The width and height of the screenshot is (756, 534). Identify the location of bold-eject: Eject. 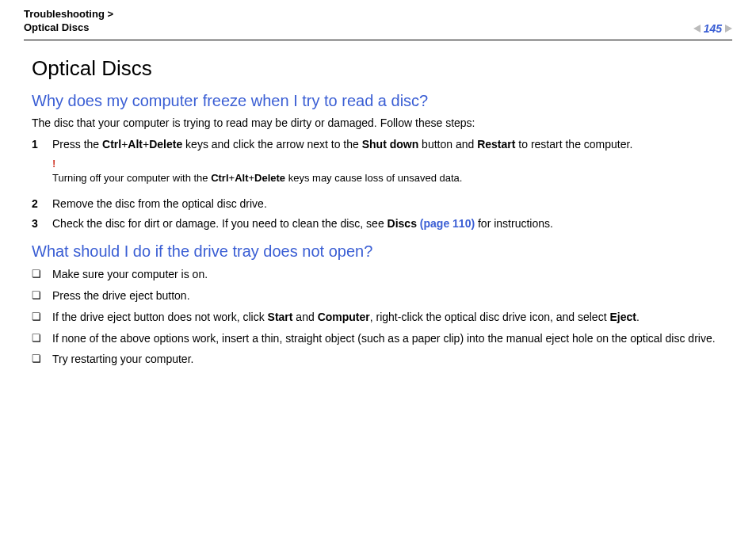
(623, 317).